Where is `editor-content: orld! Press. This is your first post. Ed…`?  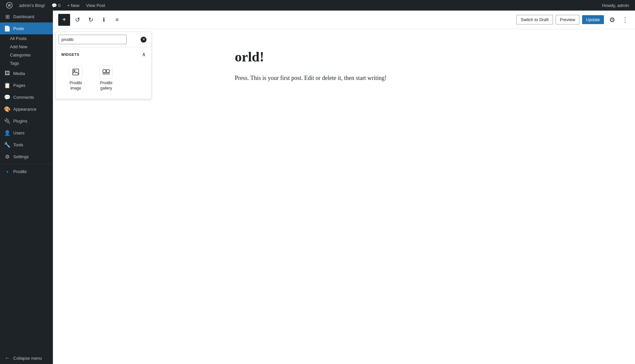 editor-content: orld! Press. This is your first post. Ed… is located at coordinates (344, 66).